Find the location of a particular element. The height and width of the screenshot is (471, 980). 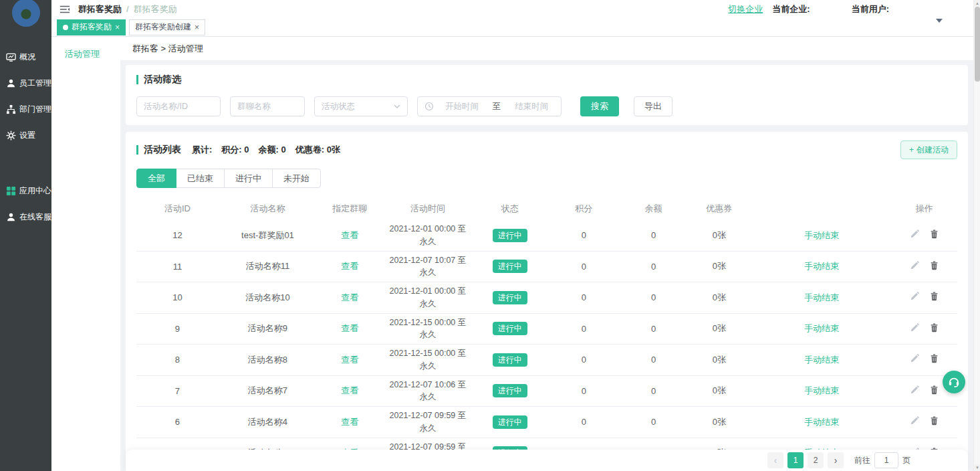

create-activity-label: 创建活动 is located at coordinates (933, 150).